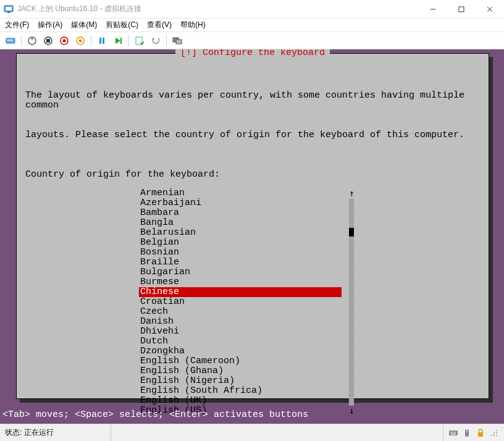 This screenshot has height=441, width=504. What do you see at coordinates (247, 233) in the screenshot?
I see `keyboard-country-option: Belarusian` at bounding box center [247, 233].